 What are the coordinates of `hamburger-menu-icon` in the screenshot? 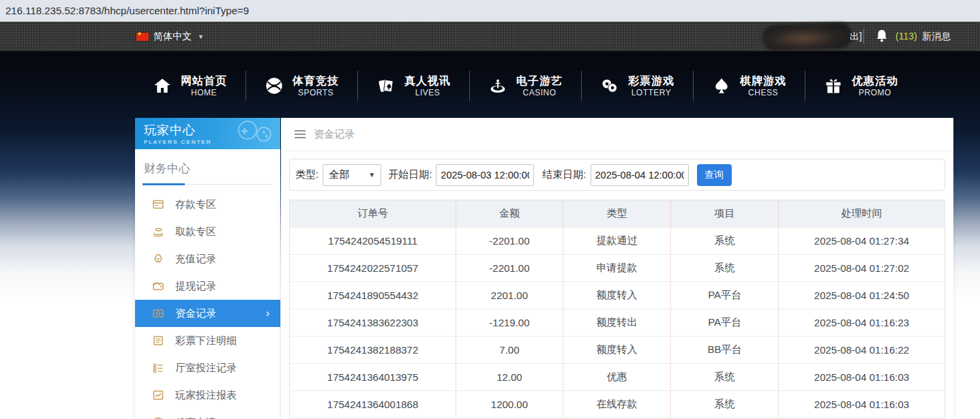 It's located at (300, 134).